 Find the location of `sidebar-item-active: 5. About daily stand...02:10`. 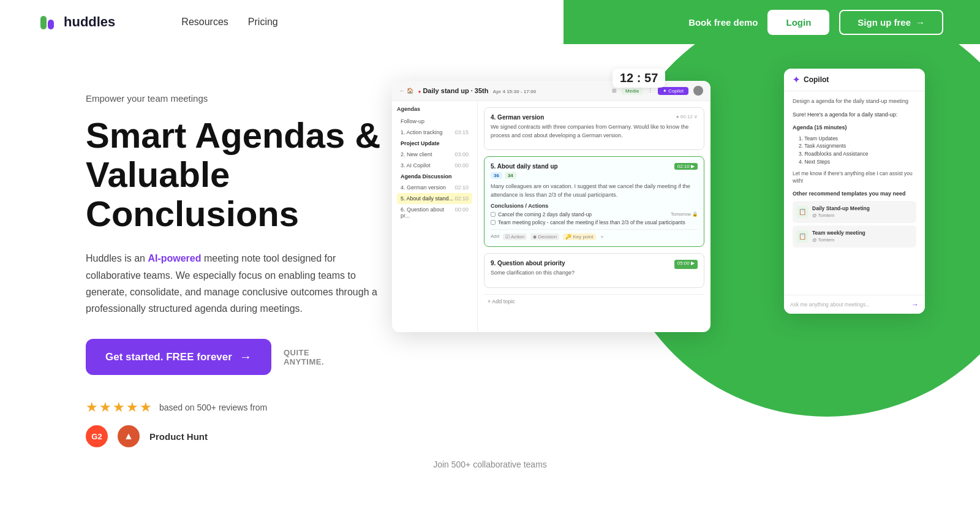

sidebar-item-active: 5. About daily stand...02:10 is located at coordinates (435, 199).